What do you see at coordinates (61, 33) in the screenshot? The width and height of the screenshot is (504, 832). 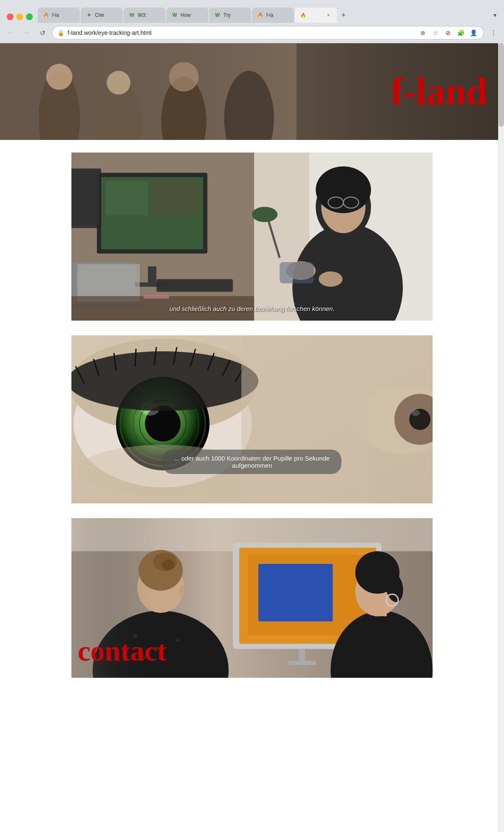 I see `lock-icon: 🔒` at bounding box center [61, 33].